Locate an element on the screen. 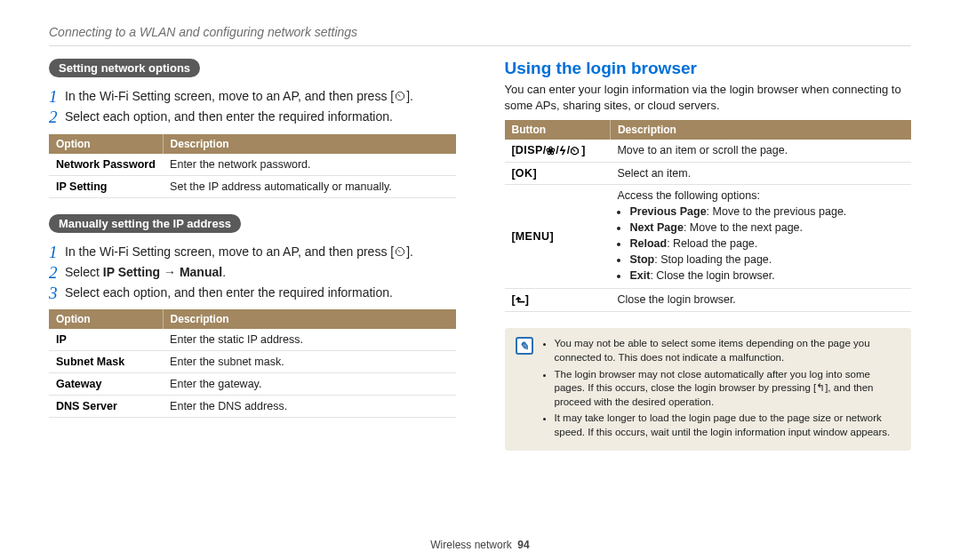 This screenshot has width=960, height=560. page-footer: Wireless network 94 is located at coordinates (480, 540).